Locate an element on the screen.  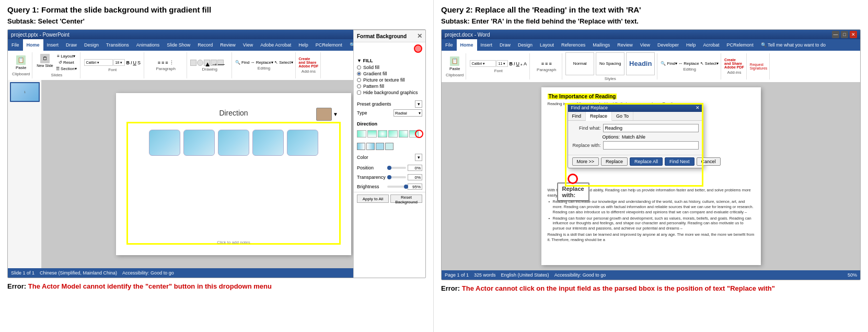
position-input is located at coordinates (415, 168).